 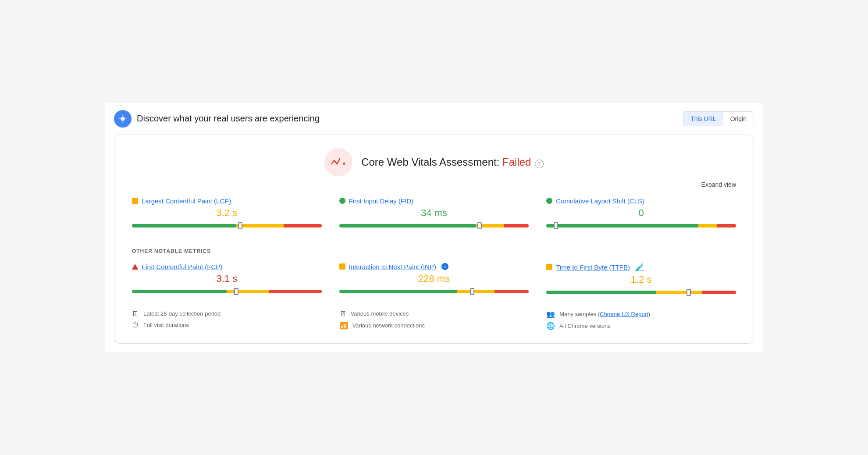 I want to click on assessment-title: Core Web Vitals Assessment: Failed ?, so click(x=452, y=162).